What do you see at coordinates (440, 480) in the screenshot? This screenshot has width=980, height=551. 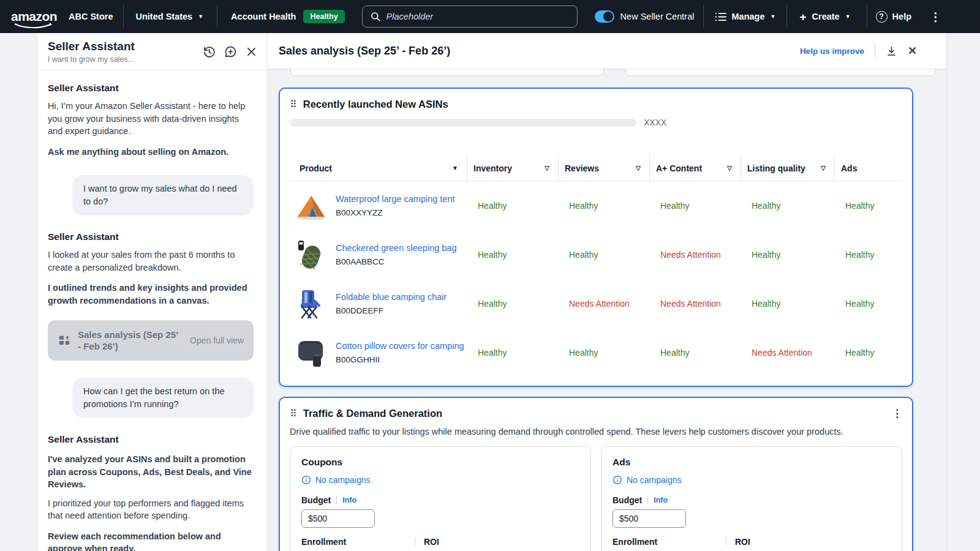 I see `coupons-no-campaigns-link: No campaigns` at bounding box center [440, 480].